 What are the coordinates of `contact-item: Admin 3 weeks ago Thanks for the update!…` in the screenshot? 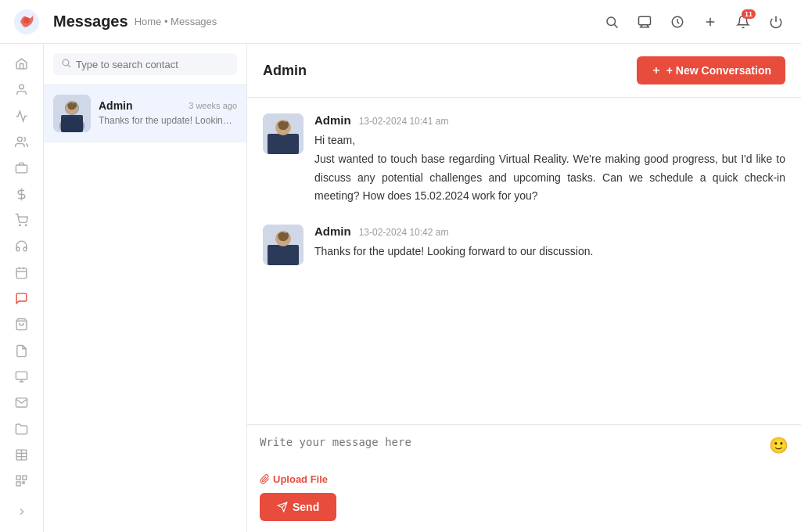 It's located at (145, 114).